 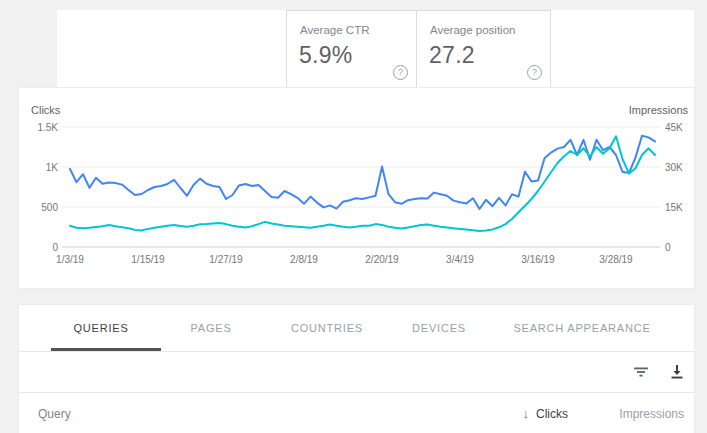 What do you see at coordinates (100, 328) in the screenshot?
I see `tab-label: QUERIES` at bounding box center [100, 328].